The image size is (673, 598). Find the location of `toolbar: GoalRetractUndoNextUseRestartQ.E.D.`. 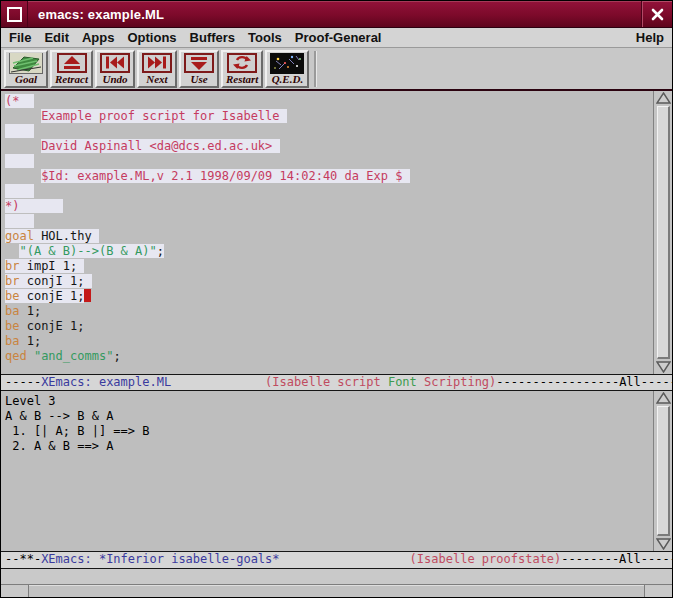

toolbar: GoalRetractUndoNextUseRestartQ.E.D. is located at coordinates (336, 70).